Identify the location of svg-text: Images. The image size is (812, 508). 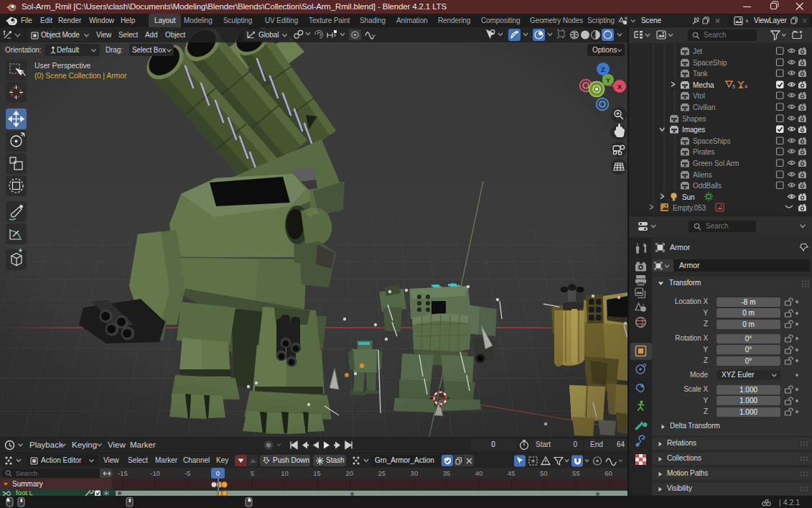
(694, 129).